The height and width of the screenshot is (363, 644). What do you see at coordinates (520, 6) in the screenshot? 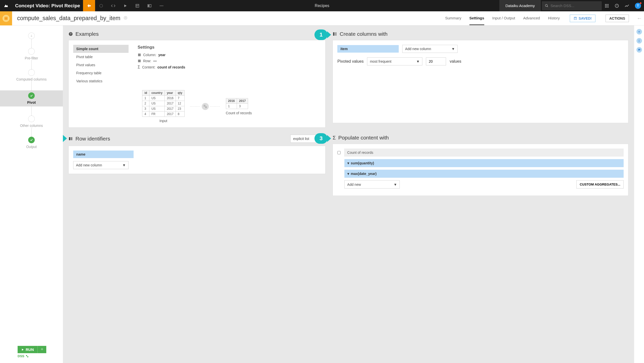
I see `academy-link: Dataiku Academy` at bounding box center [520, 6].